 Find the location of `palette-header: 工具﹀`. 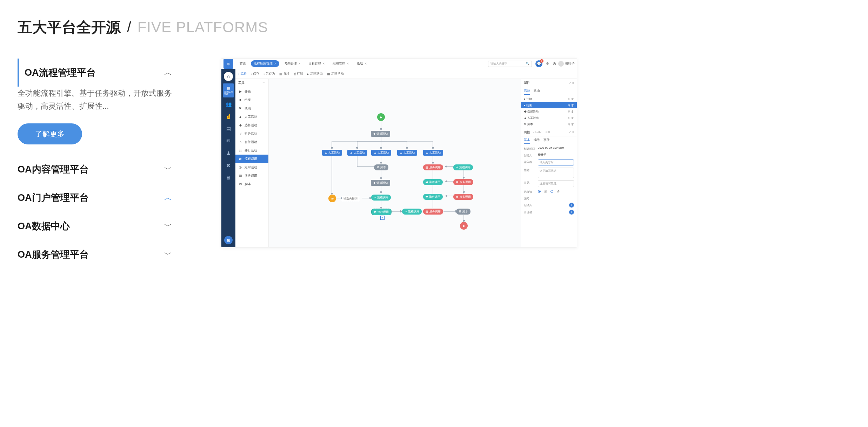

palette-header: 工具﹀ is located at coordinates (252, 83).